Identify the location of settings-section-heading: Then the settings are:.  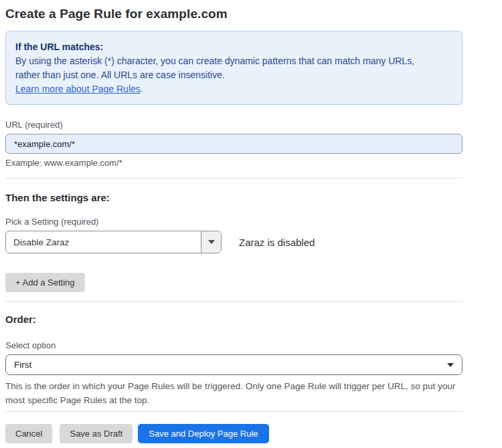
(234, 198).